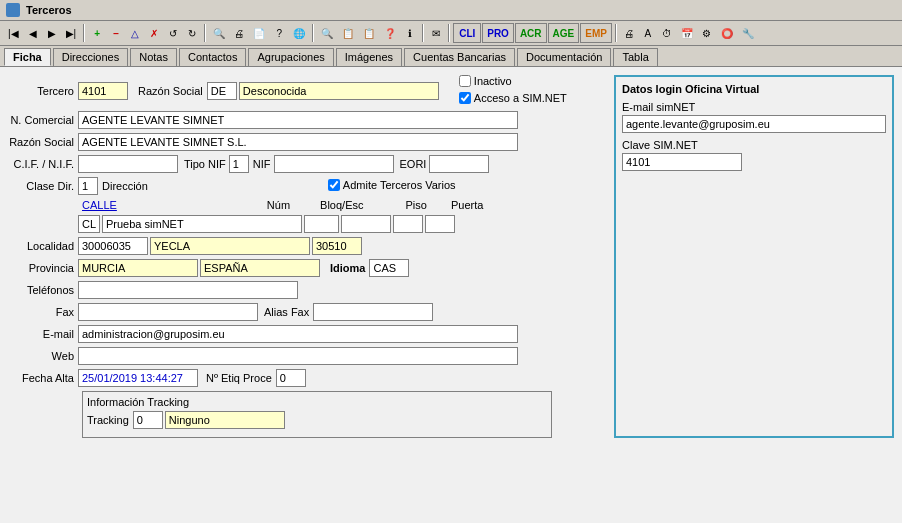  I want to click on tracking-input, so click(148, 420).